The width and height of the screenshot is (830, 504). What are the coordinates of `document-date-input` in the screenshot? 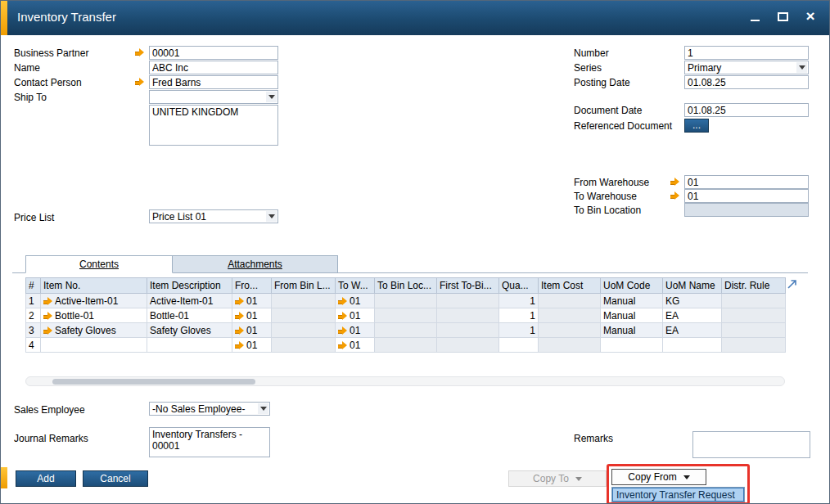 It's located at (747, 110).